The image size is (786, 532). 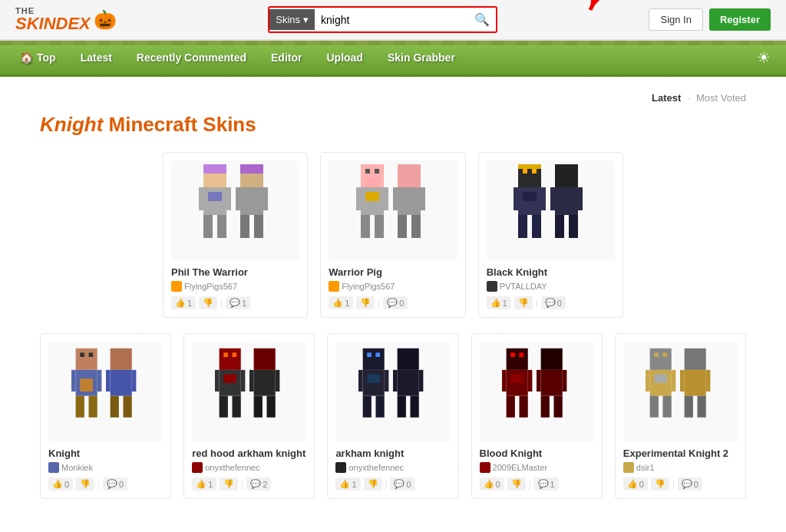 What do you see at coordinates (551, 272) in the screenshot?
I see `skin-name-black-knight: Black Knight` at bounding box center [551, 272].